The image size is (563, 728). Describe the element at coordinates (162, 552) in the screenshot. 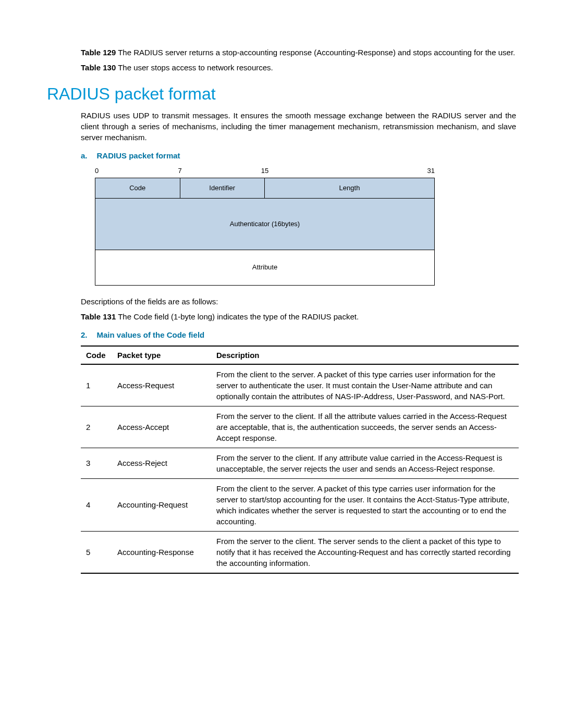

I see `cell-type: Accounting-Response` at that location.